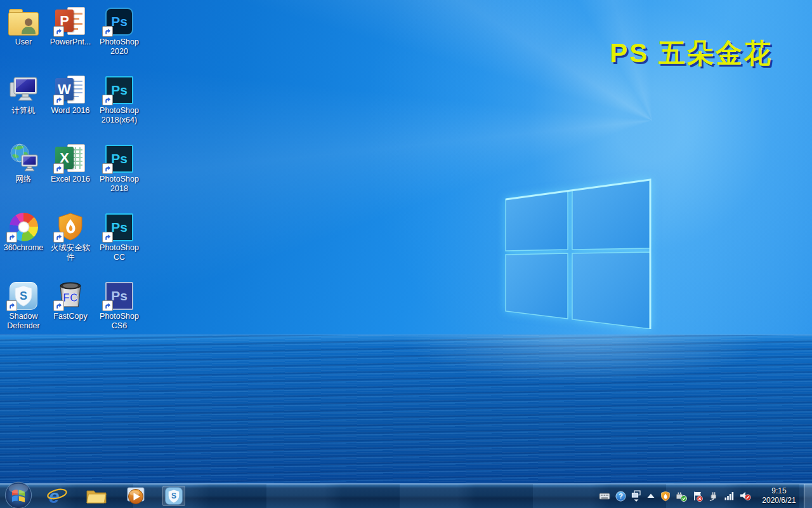  Describe the element at coordinates (70, 38) in the screenshot. I see `desktop-icon-powerpoint: P PowerPnt...` at that location.